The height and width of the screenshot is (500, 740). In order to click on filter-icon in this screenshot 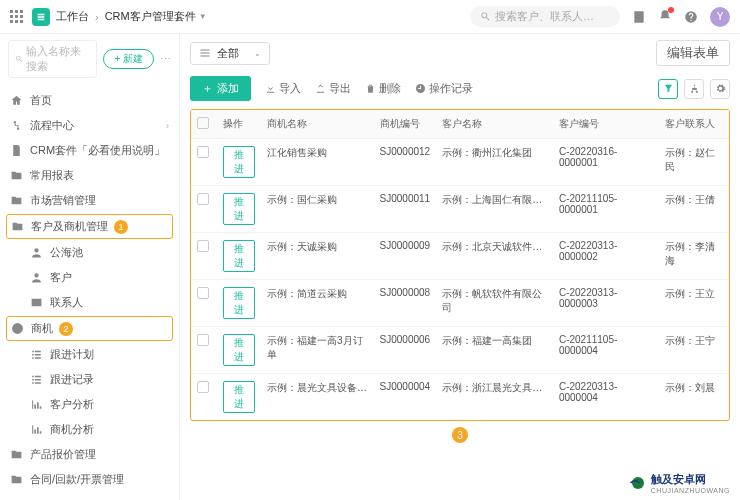, I will do `click(668, 89)`.